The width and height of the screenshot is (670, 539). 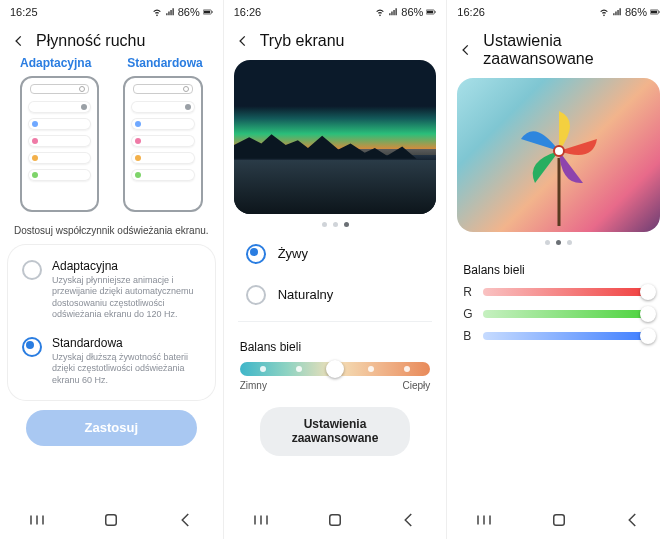 What do you see at coordinates (164, 63) in the screenshot?
I see `tab-standard: Standardowa` at bounding box center [164, 63].